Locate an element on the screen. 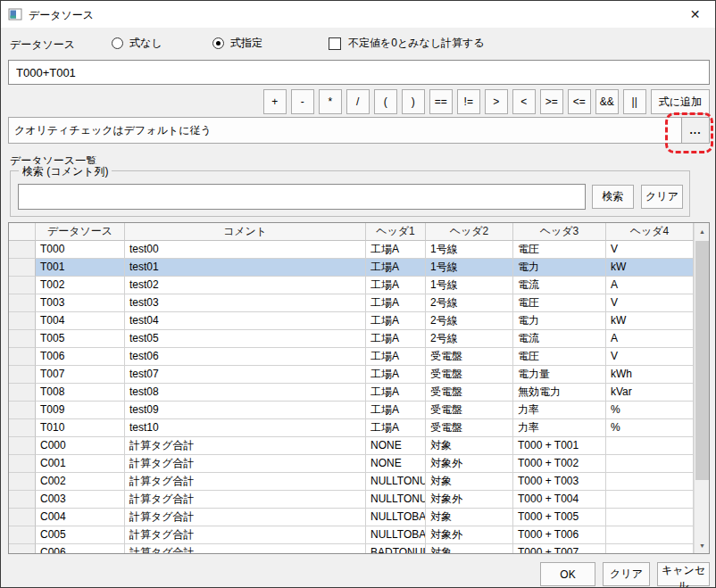 Image resolution: width=716 pixels, height=588 pixels. table-cell: T006 is located at coordinates (80, 357).